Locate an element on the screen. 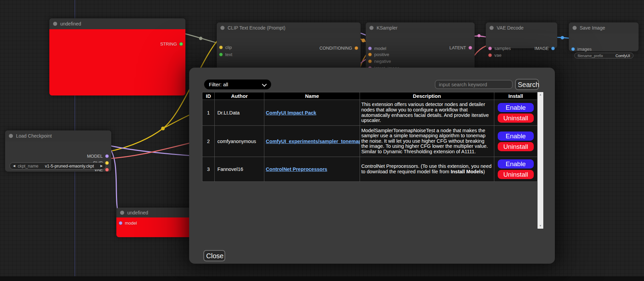  cell-author: Fannovel16 is located at coordinates (240, 169).